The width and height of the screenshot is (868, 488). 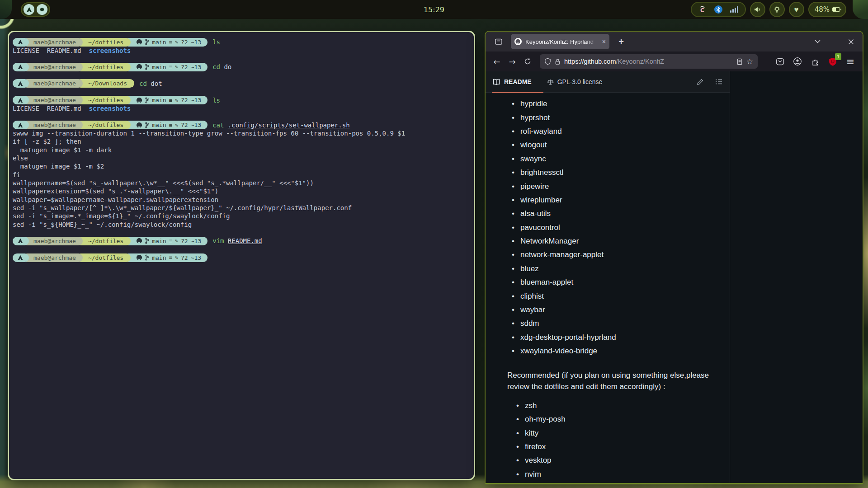 I want to click on tray-headset-button: C, so click(x=703, y=9).